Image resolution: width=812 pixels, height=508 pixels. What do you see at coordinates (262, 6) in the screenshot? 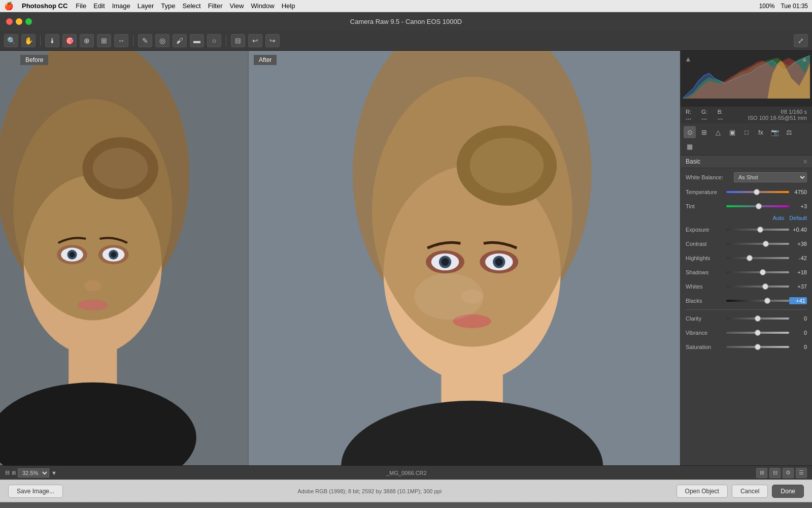
I see `menu-window: Window` at bounding box center [262, 6].